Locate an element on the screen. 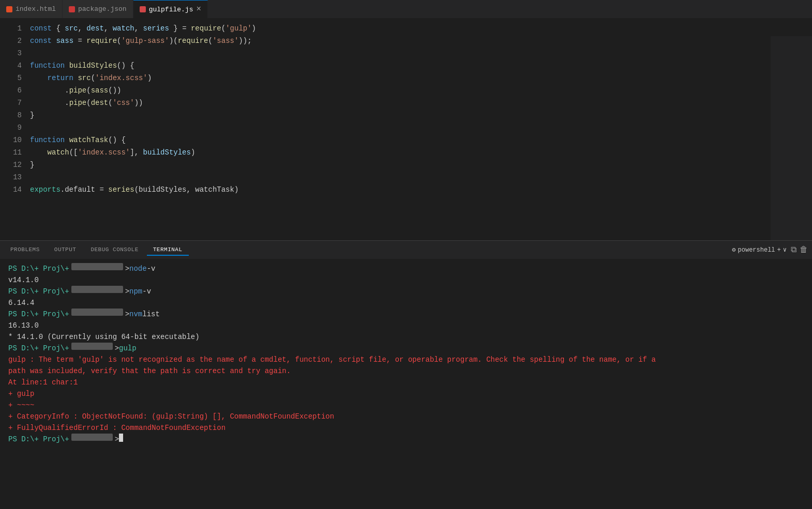  terminal-error-info-1: + CategoryInfo : ObjectNotFound: (gulp:S… is located at coordinates (406, 417).